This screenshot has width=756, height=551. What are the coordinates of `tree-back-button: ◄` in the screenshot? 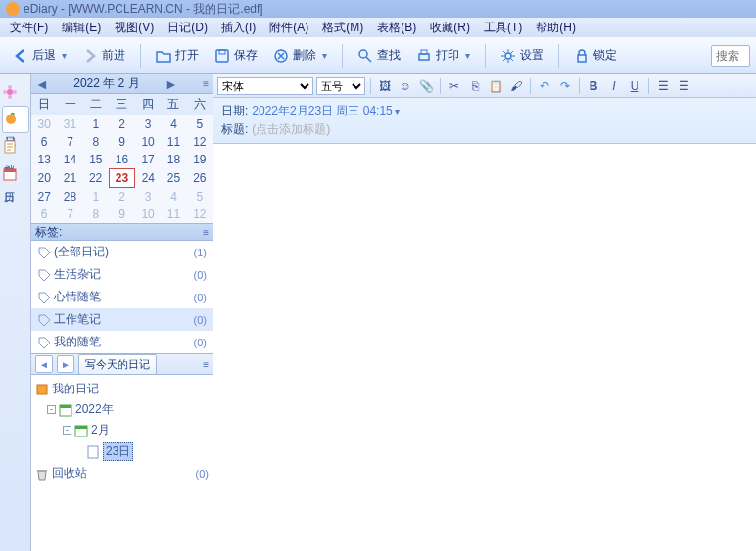 It's located at (44, 364).